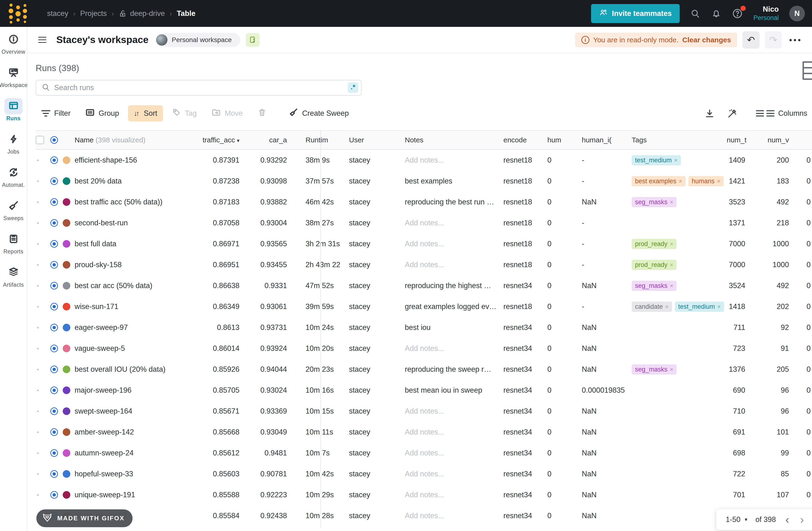  What do you see at coordinates (737, 519) in the screenshot?
I see `page-size-selector: 1-50▾` at bounding box center [737, 519].